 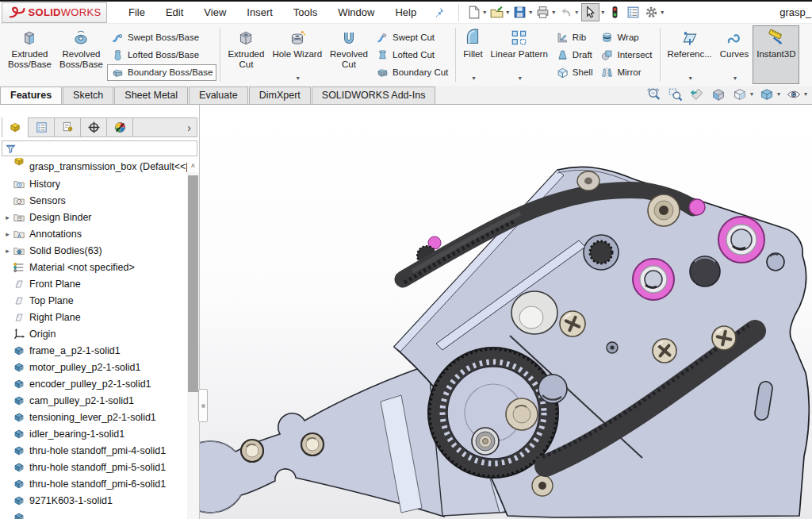 What do you see at coordinates (553, 13) in the screenshot?
I see `print-dropdown-arrow: ▾` at bounding box center [553, 13].